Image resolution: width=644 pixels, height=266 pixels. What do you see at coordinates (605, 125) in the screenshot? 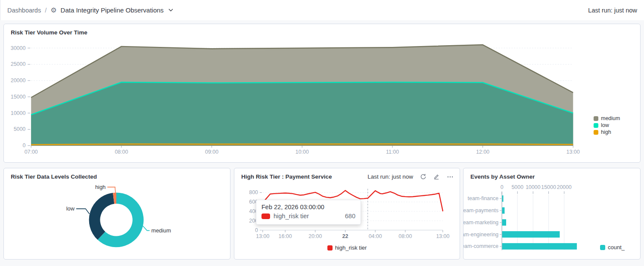
I see `legend-label: low` at bounding box center [605, 125].